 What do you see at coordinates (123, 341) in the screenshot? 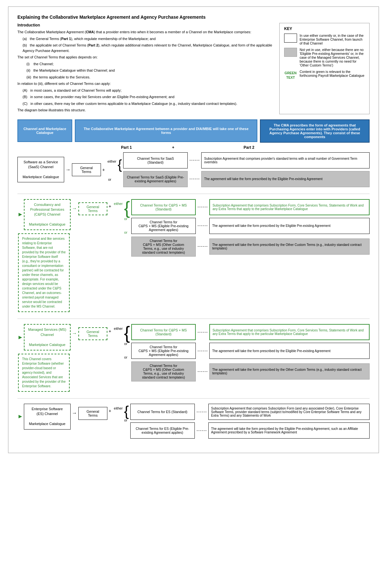
I see `ms-bracket-col: either { or or` at bounding box center [123, 341].